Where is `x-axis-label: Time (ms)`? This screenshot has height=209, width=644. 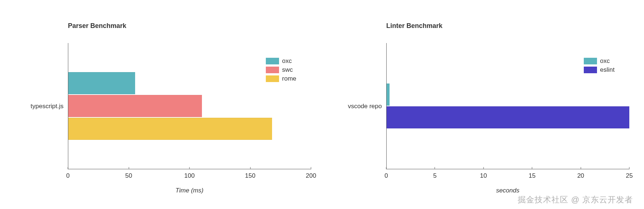
x-axis-label: Time (ms) is located at coordinates (189, 191).